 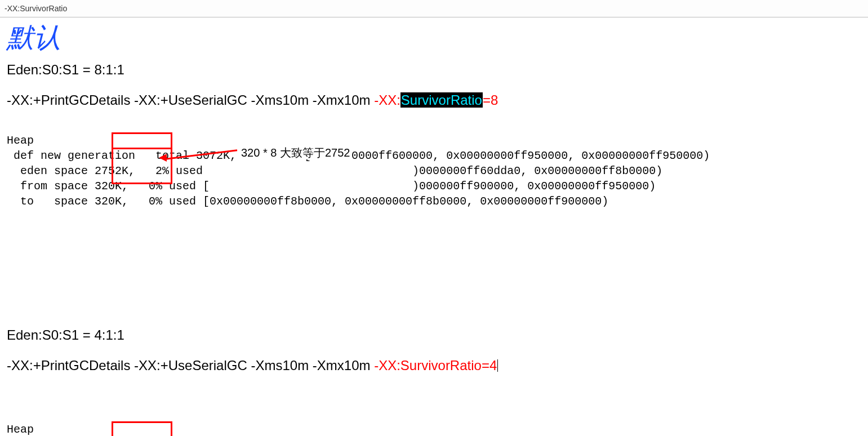 What do you see at coordinates (190, 365) in the screenshot?
I see `cmd-plain-2: -XX:+PrintGCDetails -XX:+UseSerialGC -Xm…` at bounding box center [190, 365].